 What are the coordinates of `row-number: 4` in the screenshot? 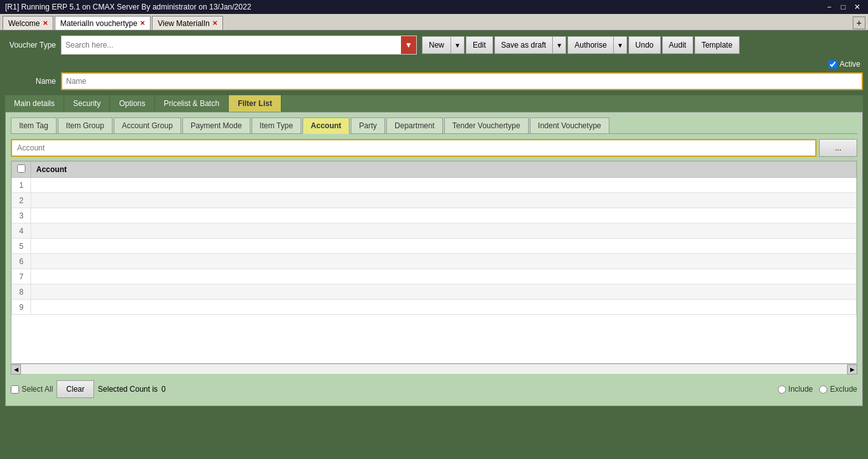 It's located at (22, 231).